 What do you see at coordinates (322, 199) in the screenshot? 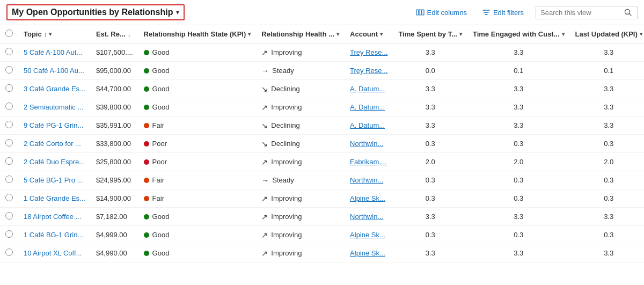
I see `table-row: 1 Café Grande Es...$14,900.00Fair↗Improv…` at bounding box center [322, 199].